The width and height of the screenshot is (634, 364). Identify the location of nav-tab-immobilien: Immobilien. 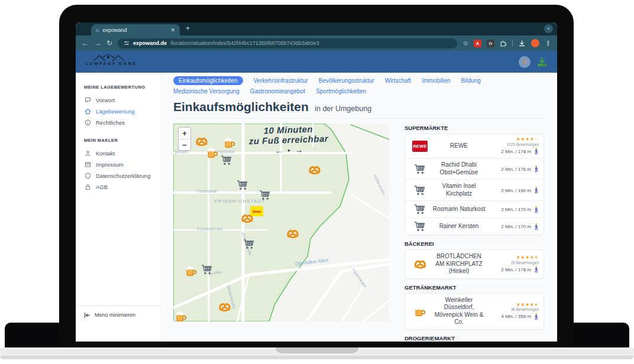
(436, 80).